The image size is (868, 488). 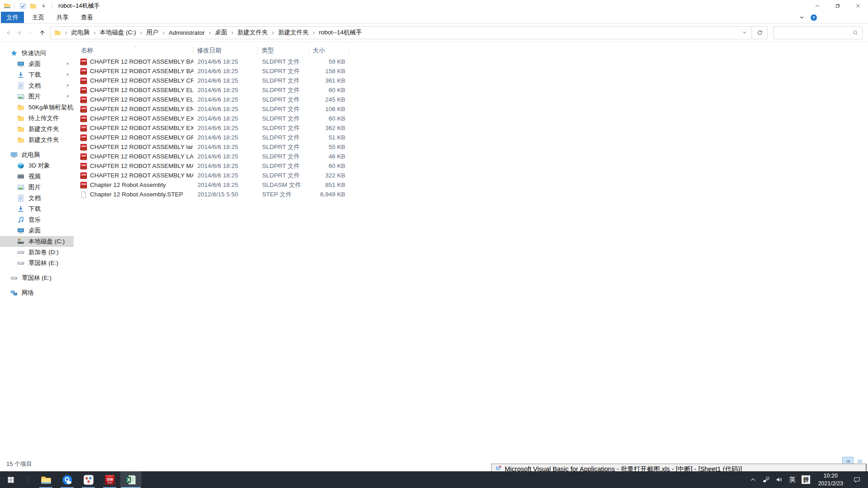 I want to click on breadcrumb-item: 桌面, so click(x=216, y=33).